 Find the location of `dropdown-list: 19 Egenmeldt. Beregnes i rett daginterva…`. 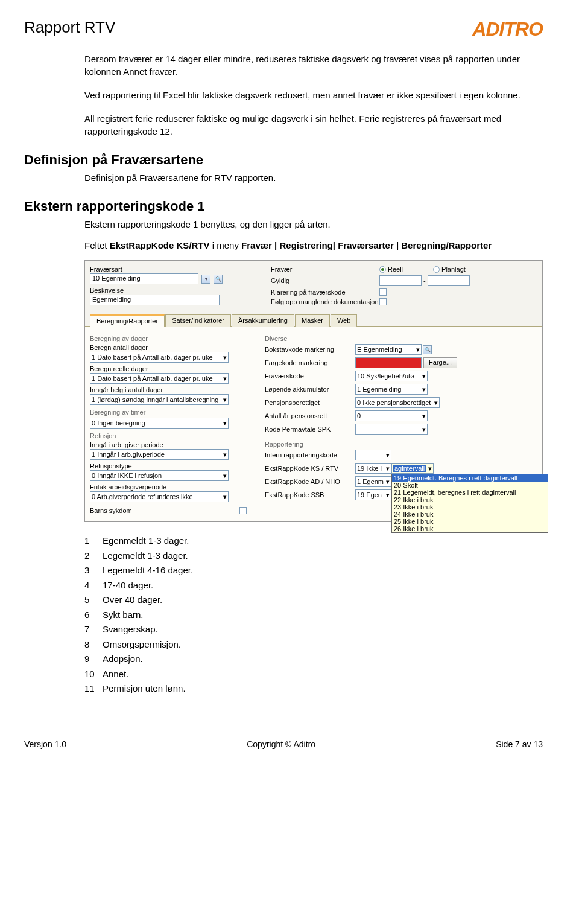

dropdown-list: 19 Egenmeldt. Beregnes i rett daginterva… is located at coordinates (470, 503).